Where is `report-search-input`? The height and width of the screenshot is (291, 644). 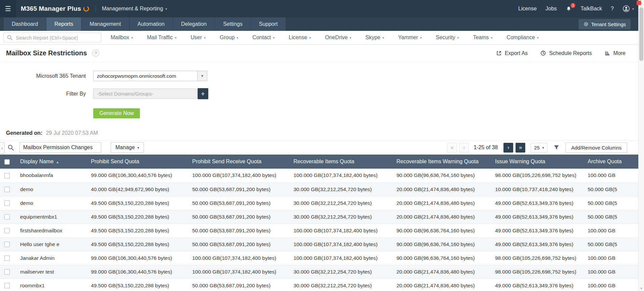 report-search-input is located at coordinates (52, 38).